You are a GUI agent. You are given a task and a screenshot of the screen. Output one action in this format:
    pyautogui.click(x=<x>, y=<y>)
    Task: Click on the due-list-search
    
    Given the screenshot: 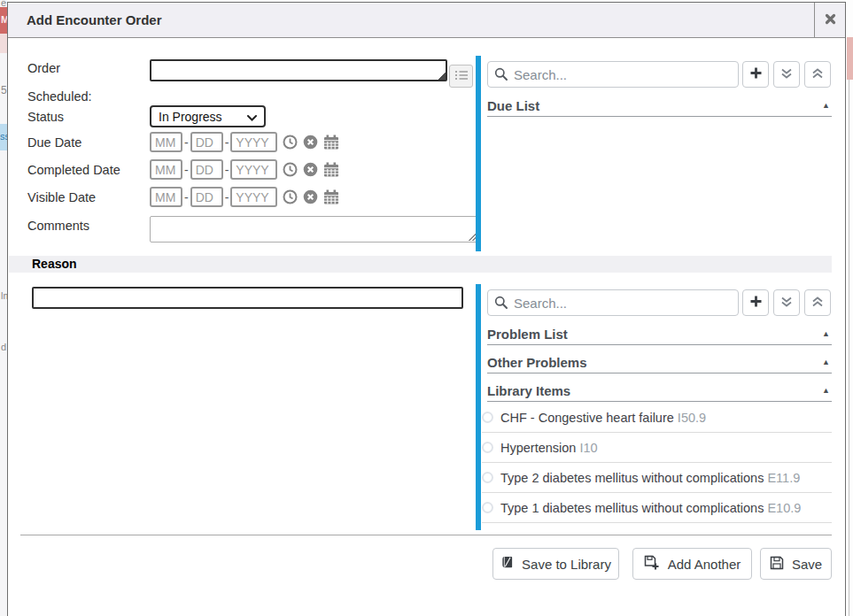 What is the action you would take?
    pyautogui.click(x=613, y=74)
    